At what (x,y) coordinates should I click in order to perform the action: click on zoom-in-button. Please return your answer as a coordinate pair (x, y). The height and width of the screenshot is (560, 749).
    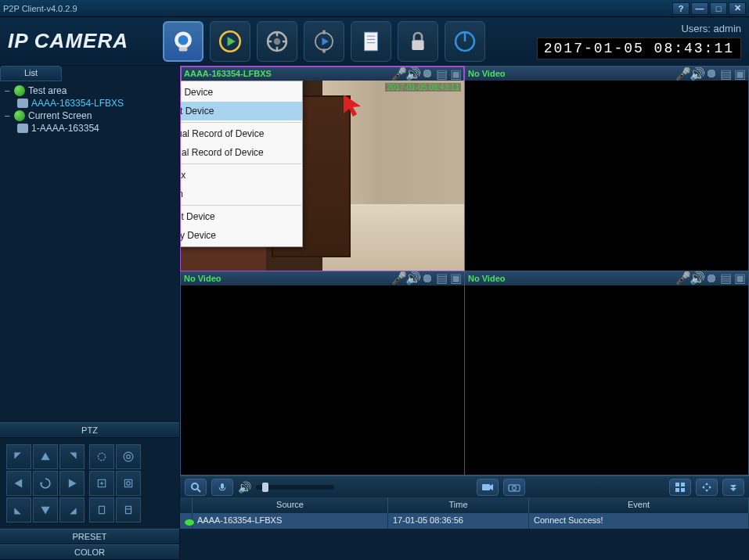
    Looking at the image, I should click on (102, 457).